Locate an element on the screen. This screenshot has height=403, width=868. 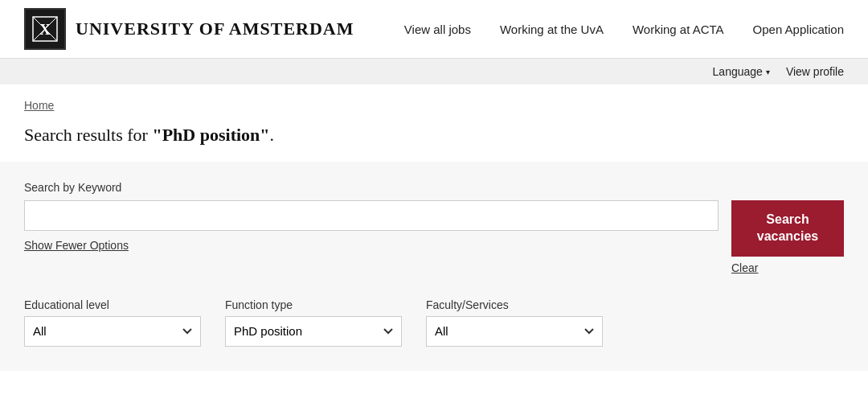
main-nav: View all jobs Working at the UvA Working… is located at coordinates (624, 29).